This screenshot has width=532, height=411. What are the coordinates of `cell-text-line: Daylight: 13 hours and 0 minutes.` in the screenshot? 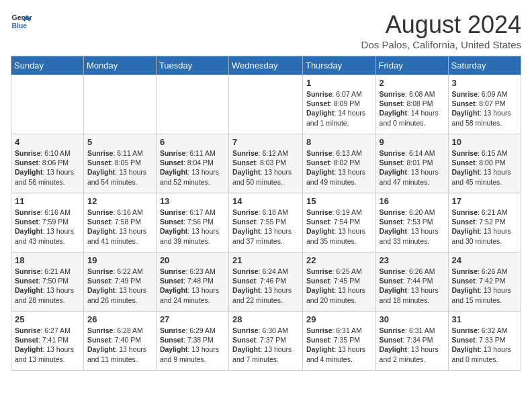 It's located at (485, 354).